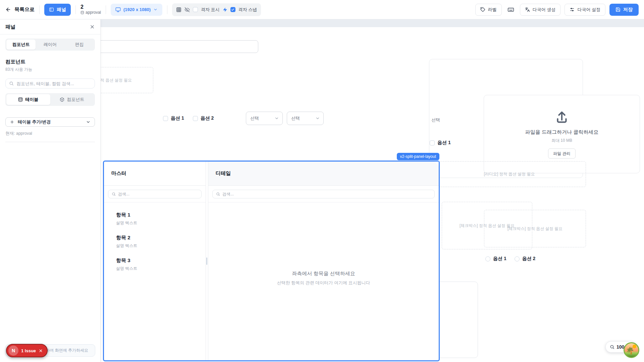 This screenshot has width=644, height=362. I want to click on island-emoji-badge: 🌴, so click(631, 350).